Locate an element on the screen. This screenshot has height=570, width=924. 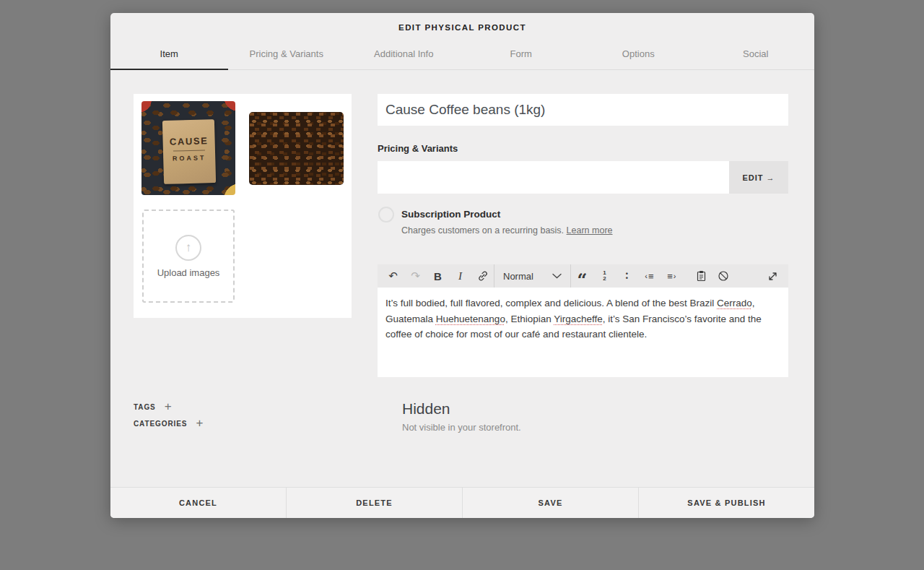
product-title-input is located at coordinates (583, 110).